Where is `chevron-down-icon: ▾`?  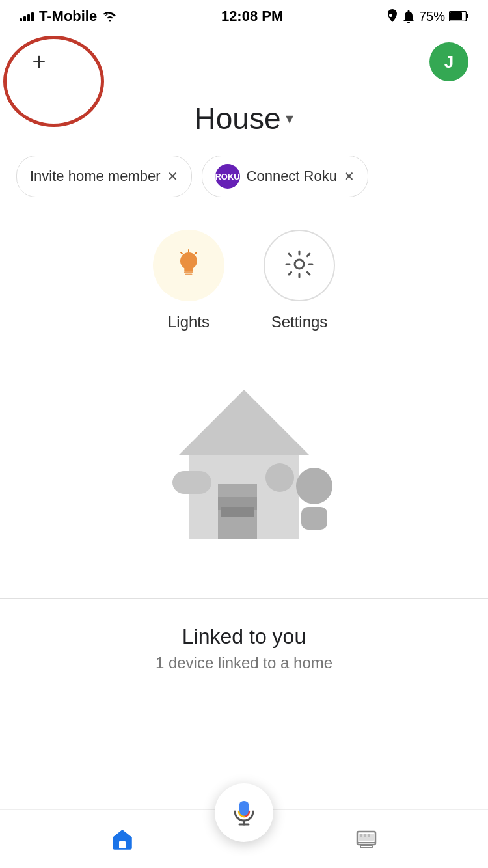
chevron-down-icon: ▾ is located at coordinates (290, 118).